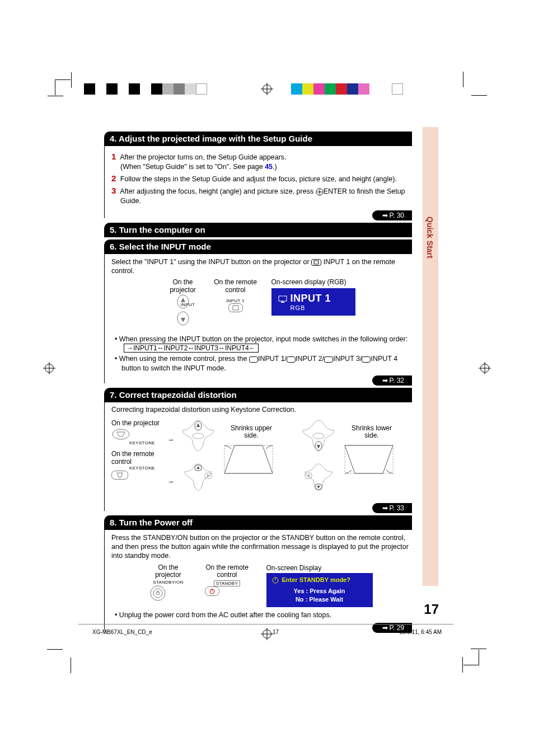  What do you see at coordinates (225, 615) in the screenshot?
I see `text: Unplug the power cord from the AC outlet…` at bounding box center [225, 615].